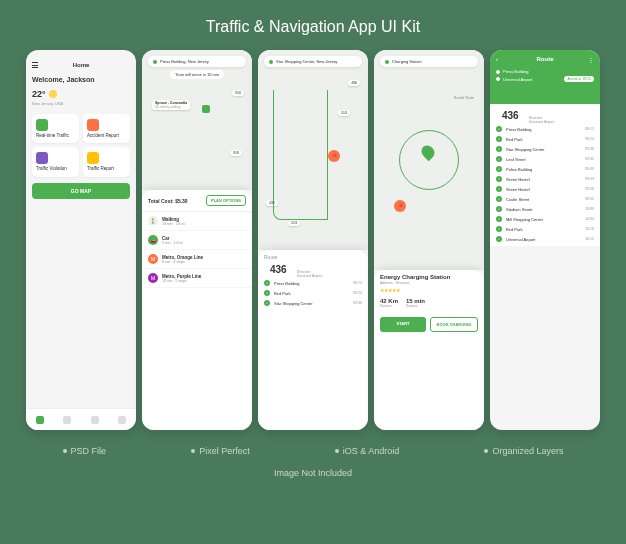  I want to click on station-title: Energy Charging Station, so click(429, 276).